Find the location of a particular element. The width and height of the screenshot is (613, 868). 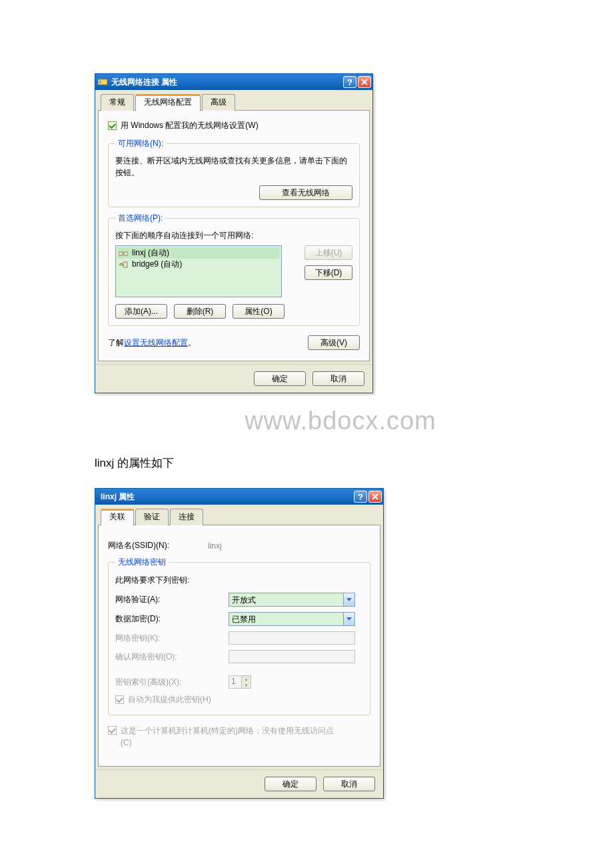

wireless-key-legend: 无线网络密钥 is located at coordinates (142, 563).